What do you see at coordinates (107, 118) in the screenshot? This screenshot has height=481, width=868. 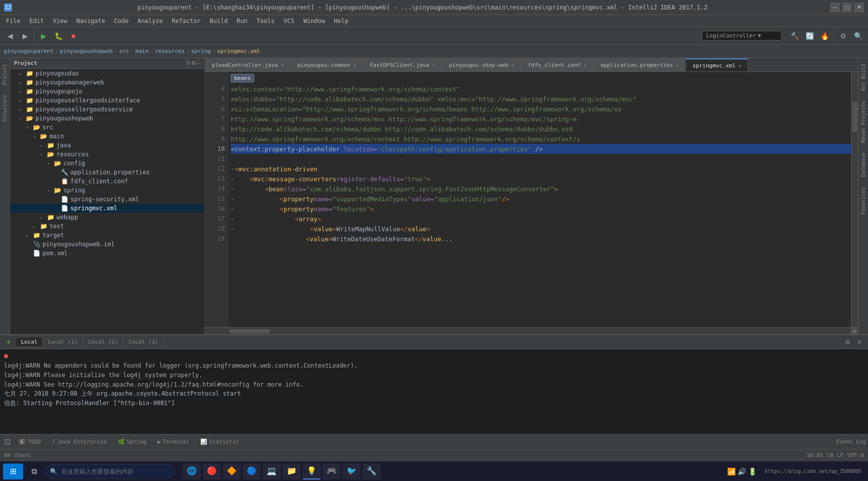 I see `tree-item-pinyougoushopweb: ▾📂pinyougoushopweb` at bounding box center [107, 118].